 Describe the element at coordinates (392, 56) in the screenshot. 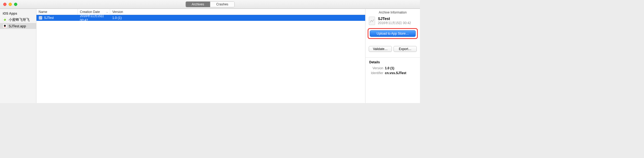

I see `archive-info-panel: Archive Information SJTest 2016年11月15日 0…` at that location.